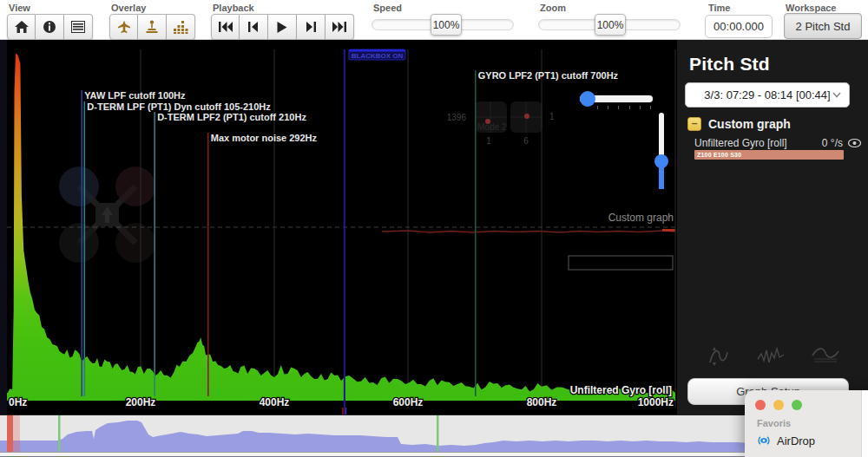 The image size is (868, 457). I want to click on time-group: Time, so click(719, 7).